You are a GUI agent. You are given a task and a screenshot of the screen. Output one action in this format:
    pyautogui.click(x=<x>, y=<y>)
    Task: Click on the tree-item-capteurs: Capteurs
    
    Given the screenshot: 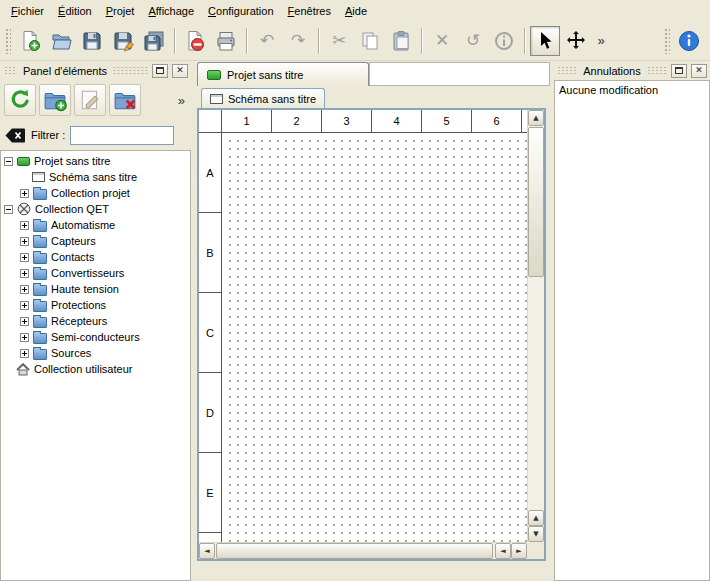 What is the action you would take?
    pyautogui.click(x=96, y=241)
    